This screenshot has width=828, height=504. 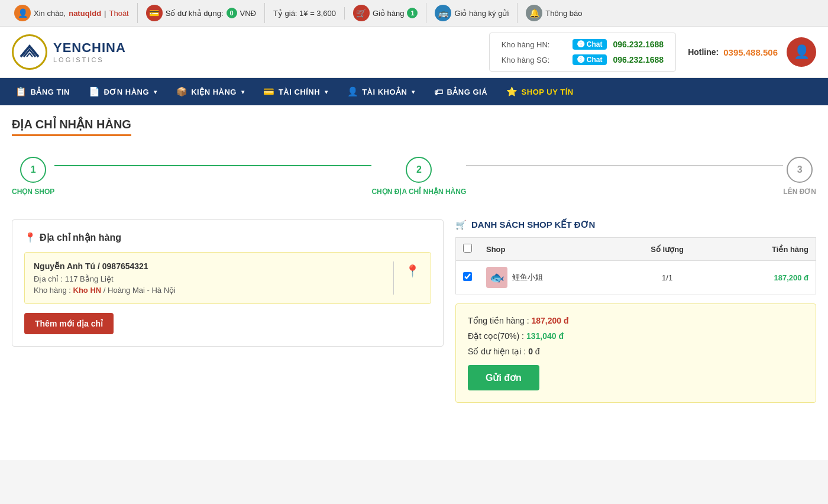 I want to click on kho-sg-chat-btn: 🅢 Chat, so click(x=590, y=60).